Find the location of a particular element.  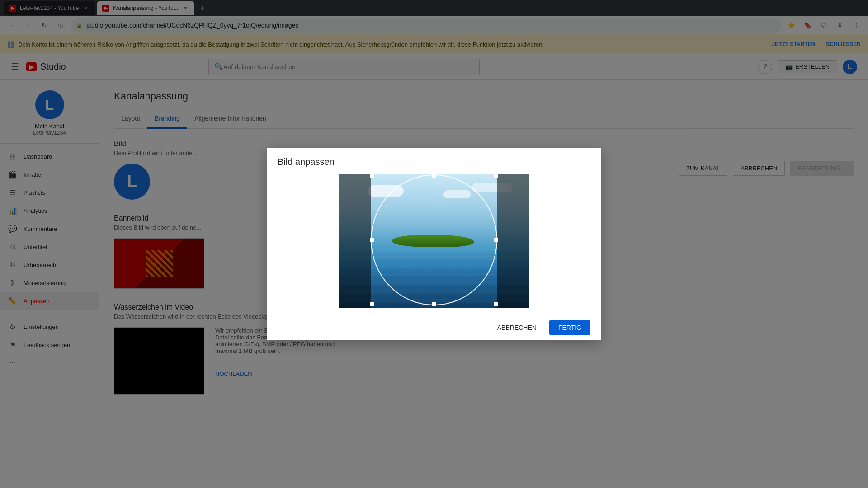

handle-lm is located at coordinates (372, 240).